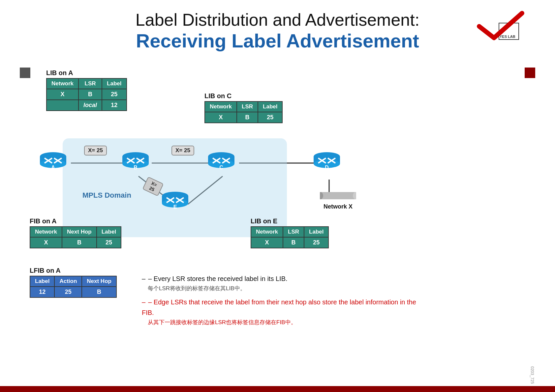 The height and width of the screenshot is (392, 555). Describe the element at coordinates (287, 289) in the screenshot. I see `bullet1-cn: 每个LSR将收到的标签存储在其LIB中。` at that location.